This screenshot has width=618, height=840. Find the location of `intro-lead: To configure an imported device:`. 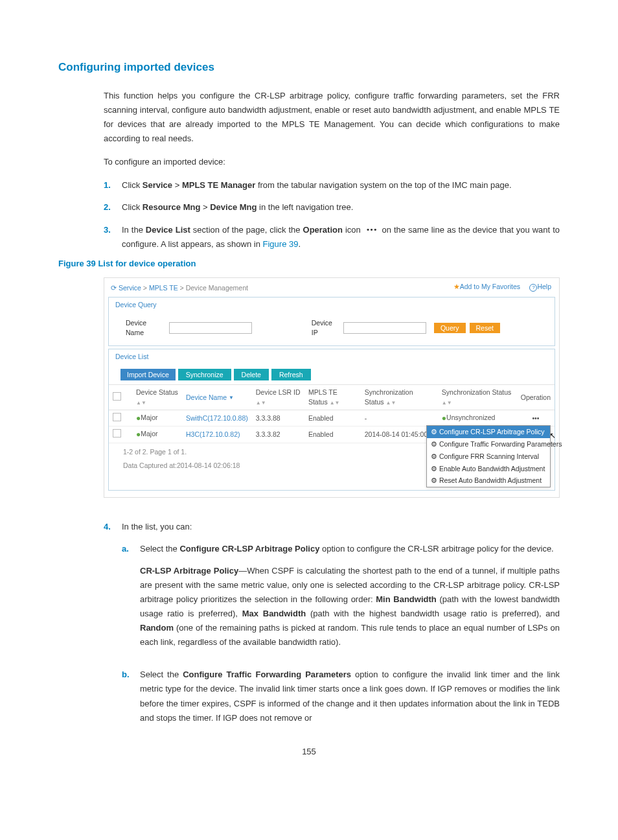

intro-lead: To configure an imported device: is located at coordinates (332, 162).